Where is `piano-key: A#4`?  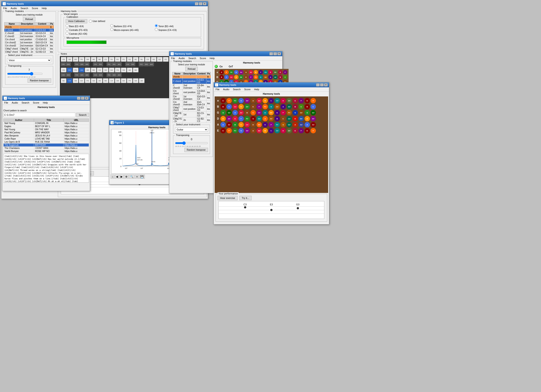
piano-key: A#4 is located at coordinates (119, 75).